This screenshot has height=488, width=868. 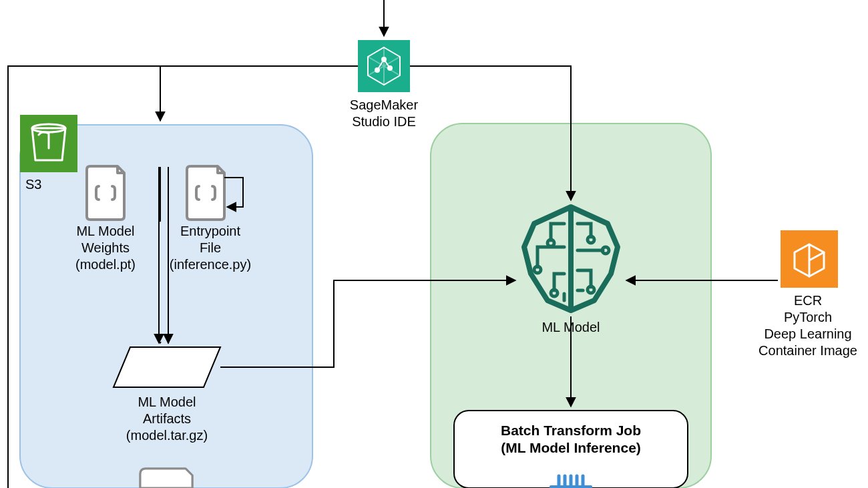 What do you see at coordinates (49, 144) in the screenshot?
I see `s3-bucket-icon` at bounding box center [49, 144].